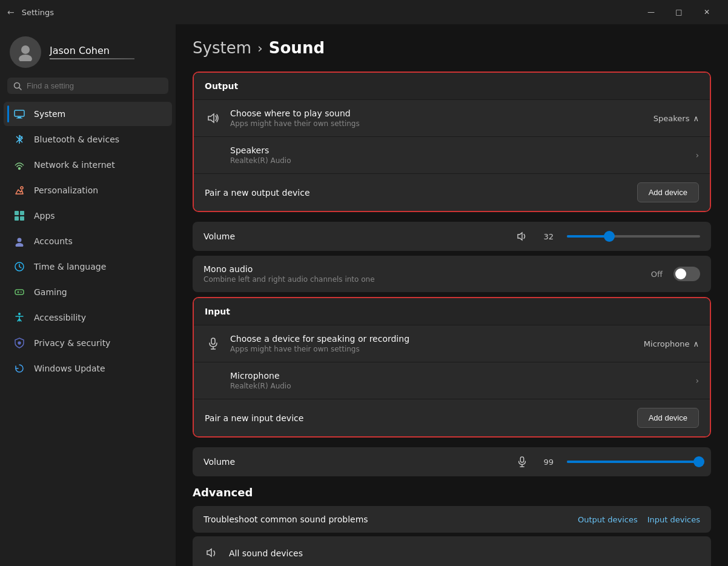 This screenshot has height=566, width=728. I want to click on breadcrumb-arrow: ›, so click(260, 48).